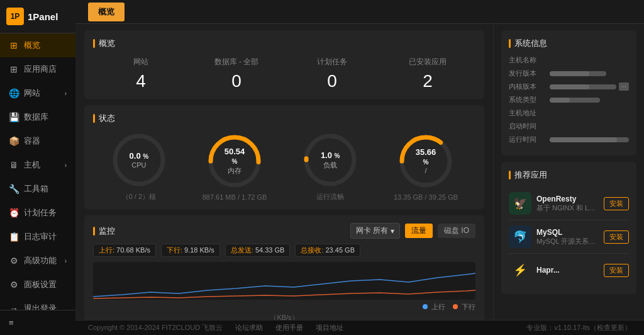 This screenshot has height=335, width=644. Describe the element at coordinates (624, 87) in the screenshot. I see `info-badge: ···` at that location.